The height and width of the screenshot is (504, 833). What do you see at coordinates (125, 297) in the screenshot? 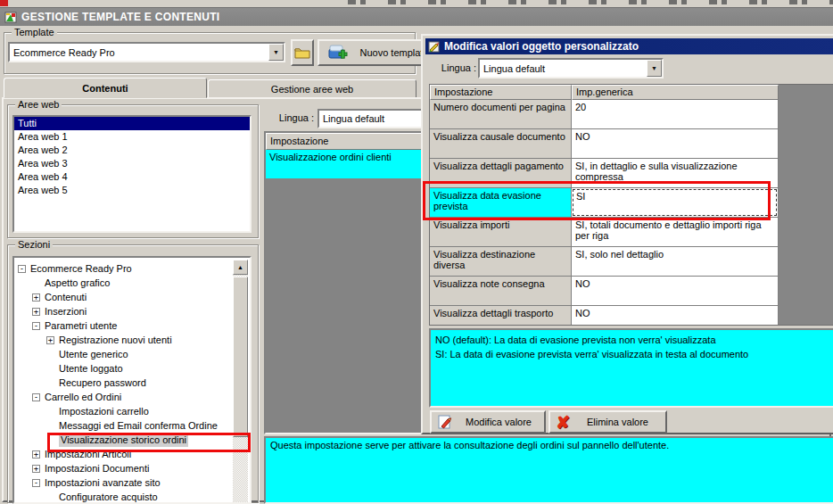
I see `tree-item: +Contenuti` at bounding box center [125, 297].